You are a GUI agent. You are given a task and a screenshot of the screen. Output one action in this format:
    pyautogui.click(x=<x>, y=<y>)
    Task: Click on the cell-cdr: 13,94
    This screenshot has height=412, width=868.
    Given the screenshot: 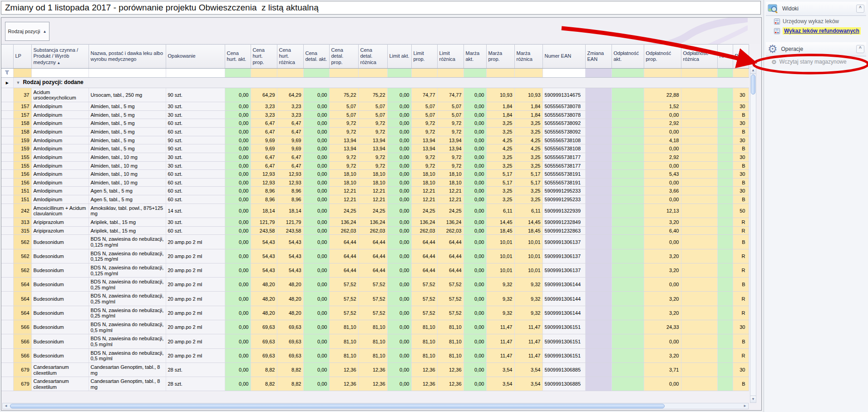 What is the action you would take?
    pyautogui.click(x=373, y=149)
    